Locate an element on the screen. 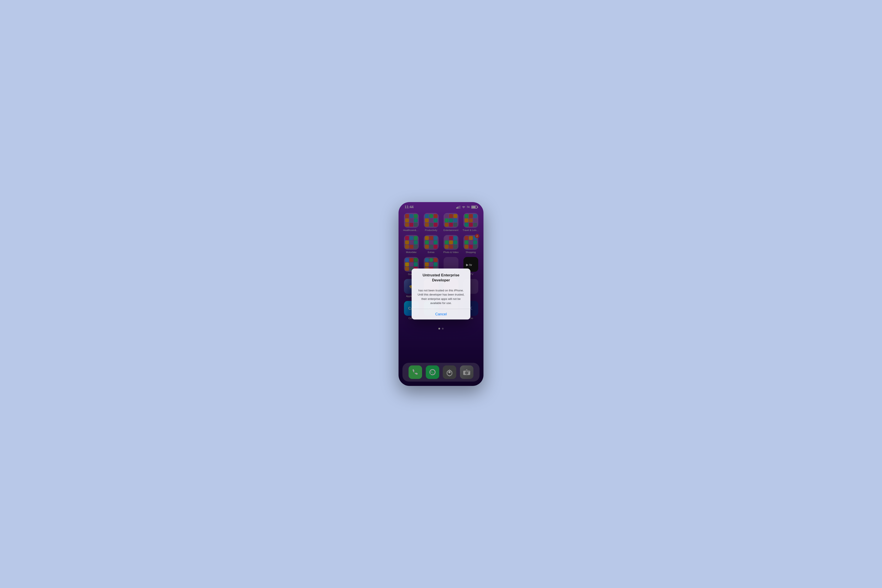 The width and height of the screenshot is (882, 588). alert-cancel-button: Cancel is located at coordinates (441, 314).